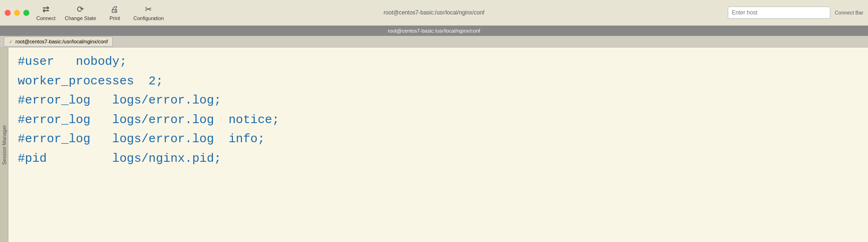  Describe the element at coordinates (58, 41) in the screenshot. I see `tab-item: ✓ root@centos7-basic:/usr/local/nginx/co…` at that location.